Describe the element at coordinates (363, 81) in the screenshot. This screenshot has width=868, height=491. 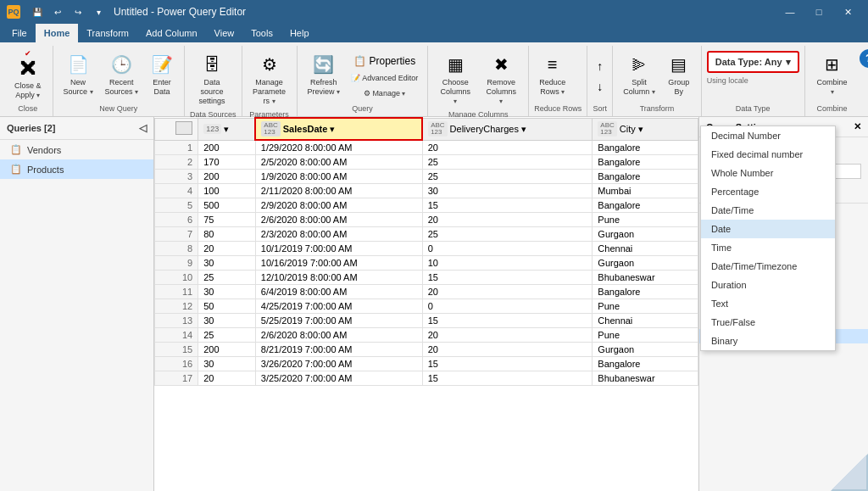
I see `ribbon-group-query: 🔄 RefreshPreview ▾ 📋 Properties 📝 Advanc…` at that location.